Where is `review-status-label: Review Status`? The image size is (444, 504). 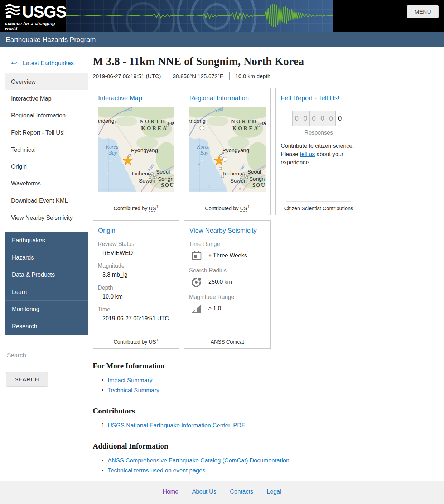 review-status-label: Review Status is located at coordinates (136, 244).